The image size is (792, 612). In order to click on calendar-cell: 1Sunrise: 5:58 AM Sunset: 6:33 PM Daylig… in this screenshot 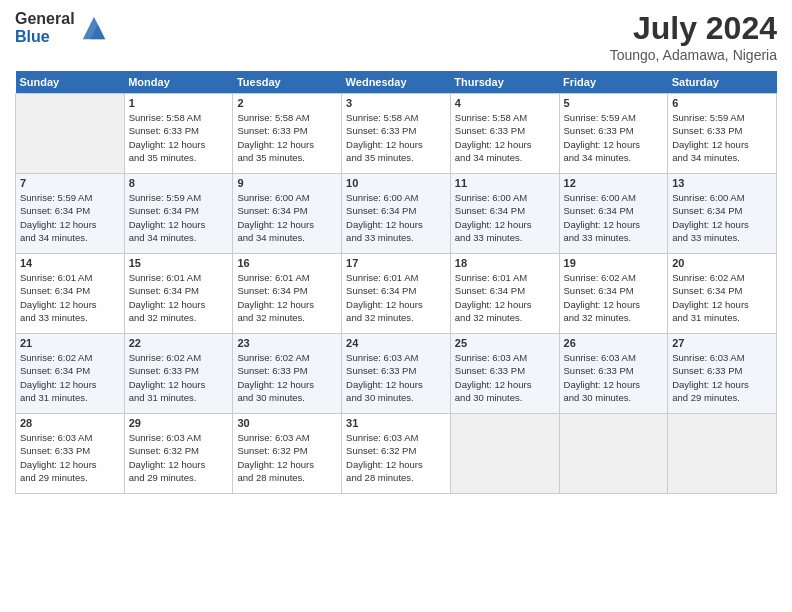, I will do `click(178, 134)`.